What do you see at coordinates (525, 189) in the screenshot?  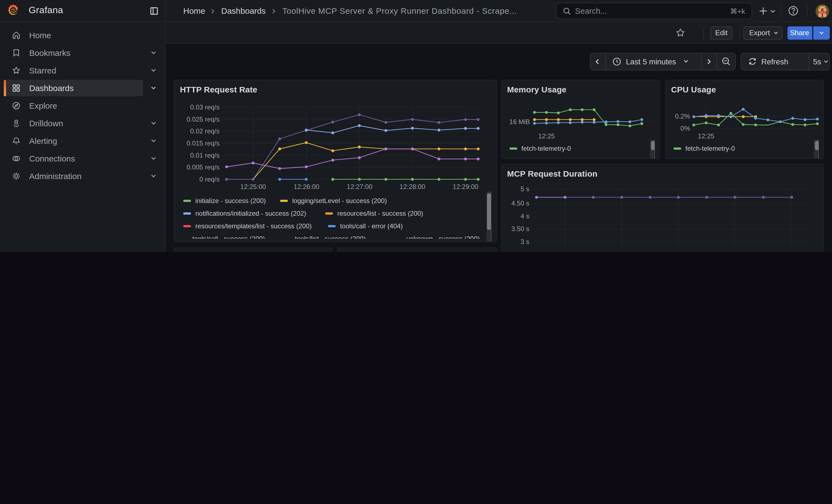 I see `svg-text: 5 s` at bounding box center [525, 189].